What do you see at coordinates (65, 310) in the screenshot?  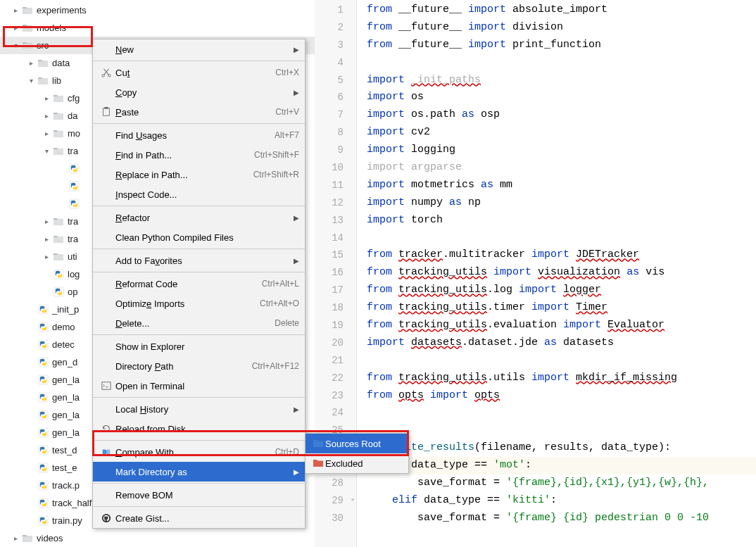 I see `tree-item-label: _init_p` at bounding box center [65, 310].